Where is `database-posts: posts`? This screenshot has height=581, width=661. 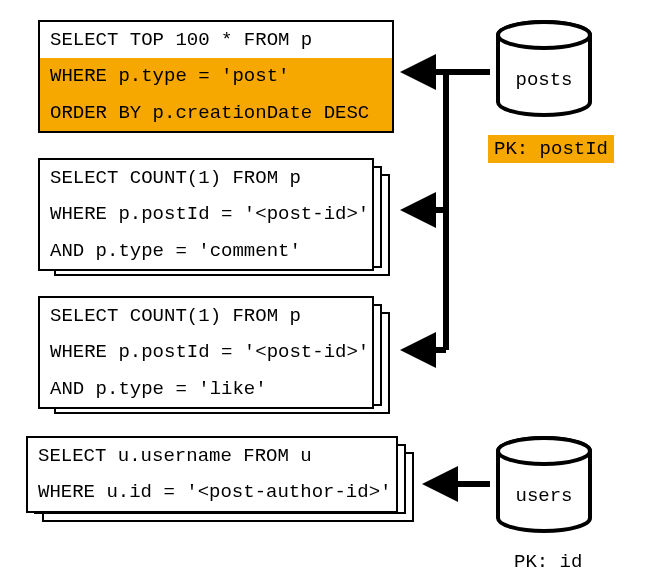 database-posts: posts is located at coordinates (544, 70).